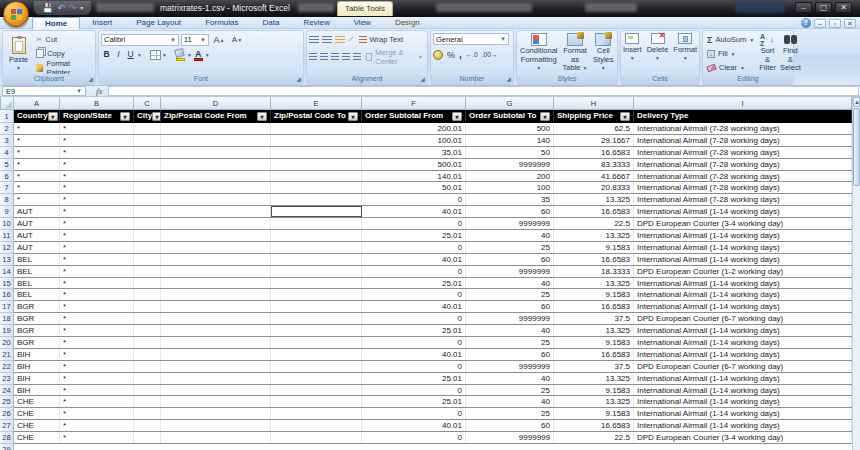  I want to click on cell-F12: 0, so click(414, 248).